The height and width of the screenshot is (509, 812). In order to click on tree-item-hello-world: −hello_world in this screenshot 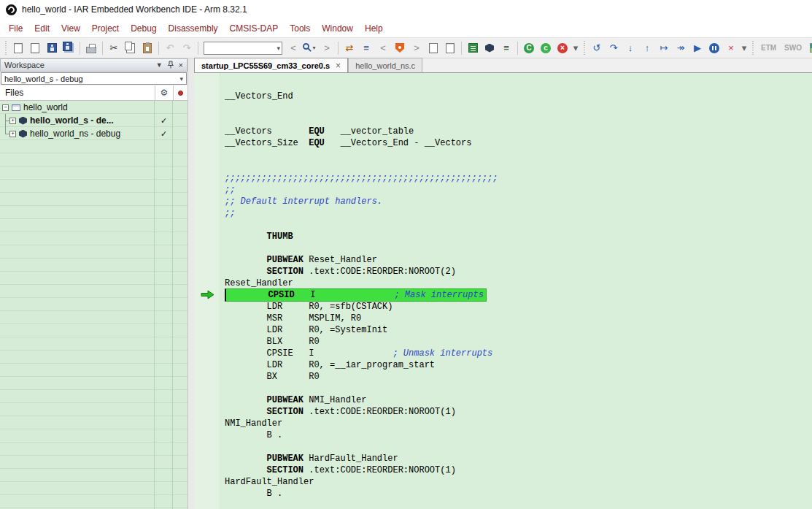, I will do `click(93, 107)`.